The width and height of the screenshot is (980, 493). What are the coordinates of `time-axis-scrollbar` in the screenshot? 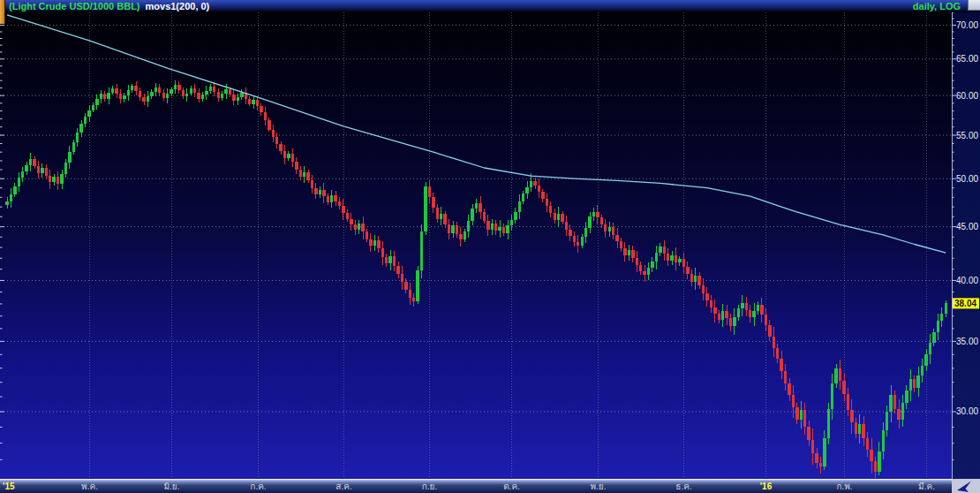 It's located at (476, 486).